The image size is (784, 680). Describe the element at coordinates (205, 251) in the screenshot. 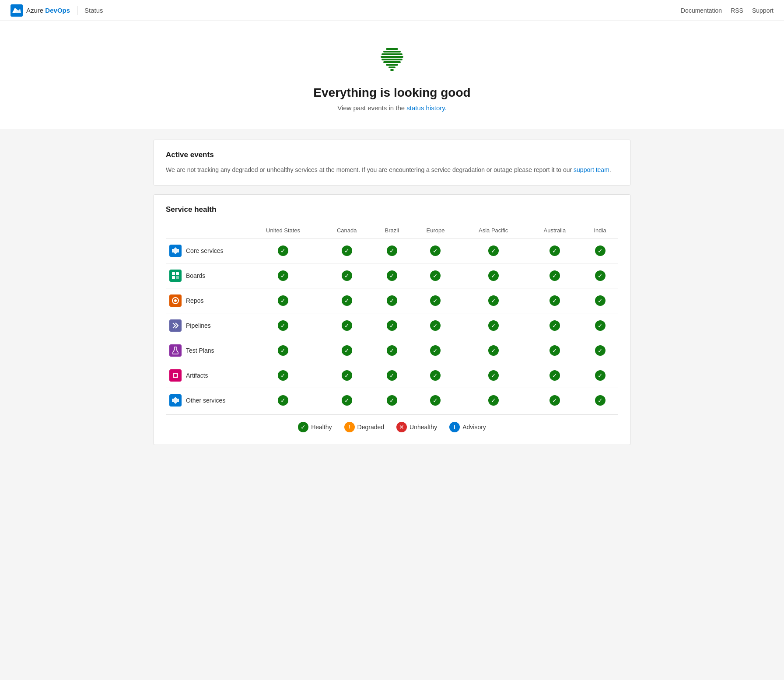

I see `service-cell-core: Core services` at that location.